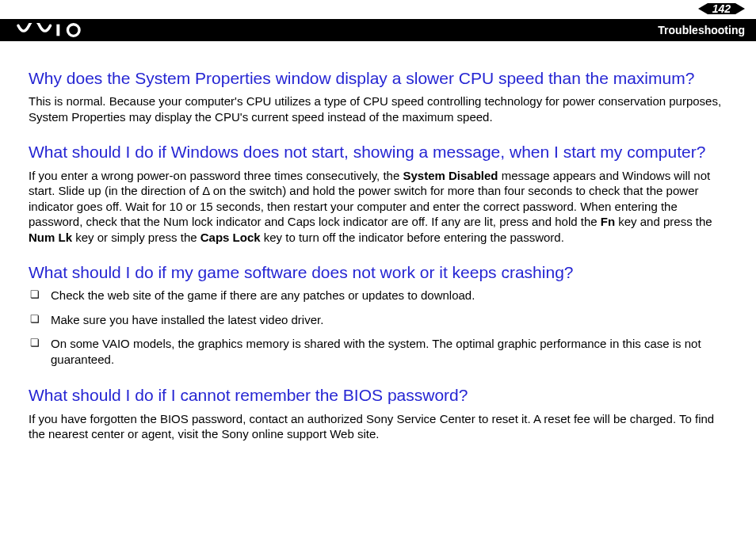  I want to click on answer-2-text: If you enter a wrong power-on password t…, so click(216, 176).